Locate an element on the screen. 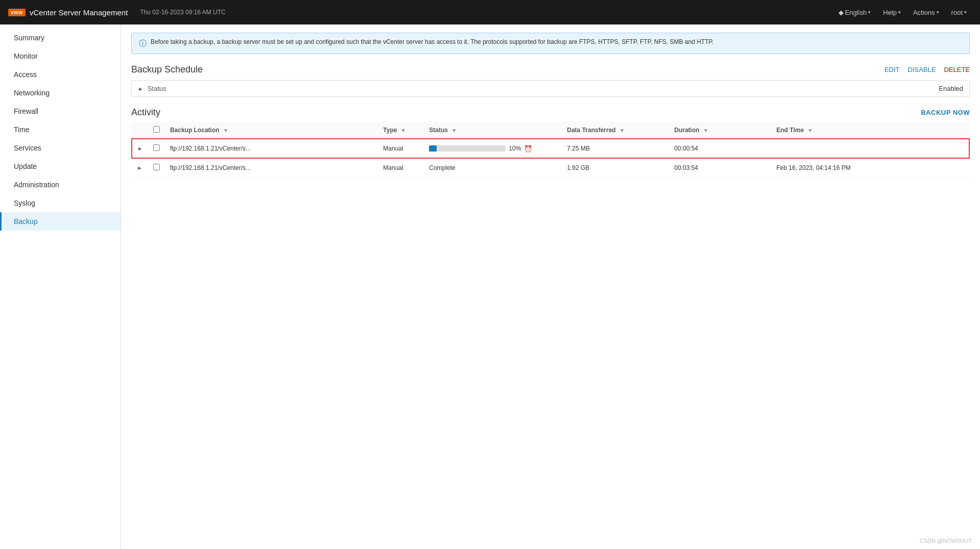  sidebar-item-syslog: Syslog is located at coordinates (60, 203).